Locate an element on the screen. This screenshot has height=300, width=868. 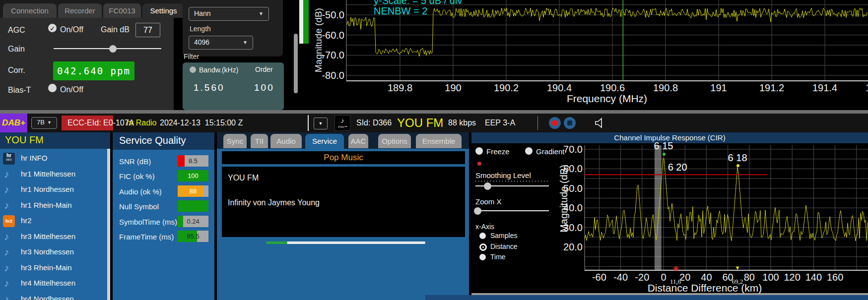
tab-settings: Settings is located at coordinates (164, 11).